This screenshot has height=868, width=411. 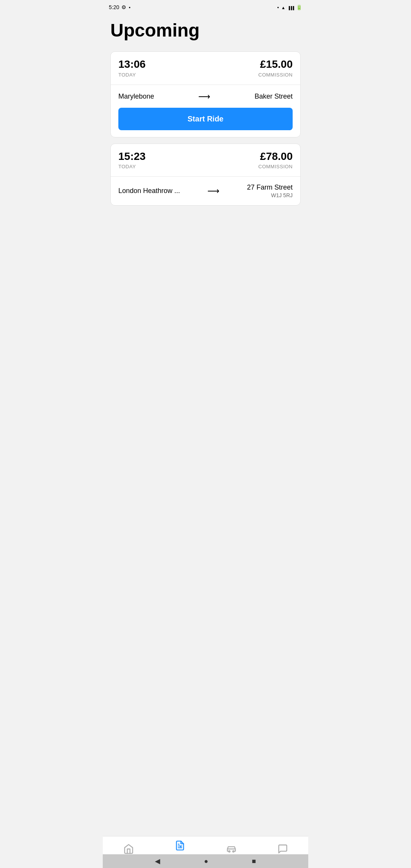 What do you see at coordinates (206, 94) in the screenshot?
I see `ride-card-1: 13:06 TODAY £15.00 COMMISSION Marylebone…` at bounding box center [206, 94].